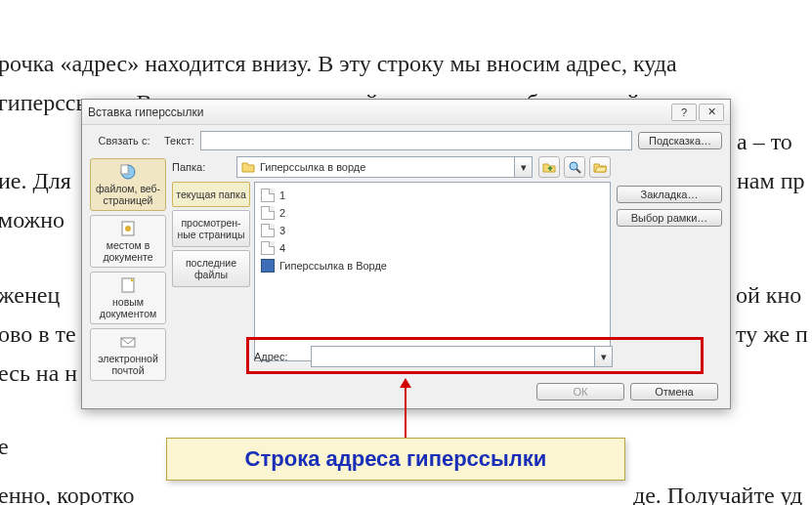  What do you see at coordinates (333, 266) in the screenshot?
I see `file-name: Гиперссылка в Ворде` at bounding box center [333, 266].